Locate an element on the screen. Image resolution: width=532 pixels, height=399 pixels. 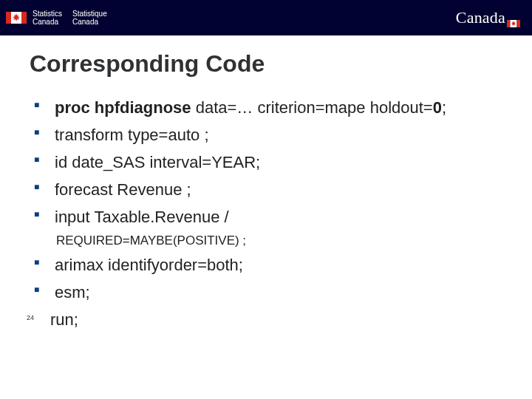
bullet-1-proc: proc hpfdiagnose is located at coordinates (123, 108).